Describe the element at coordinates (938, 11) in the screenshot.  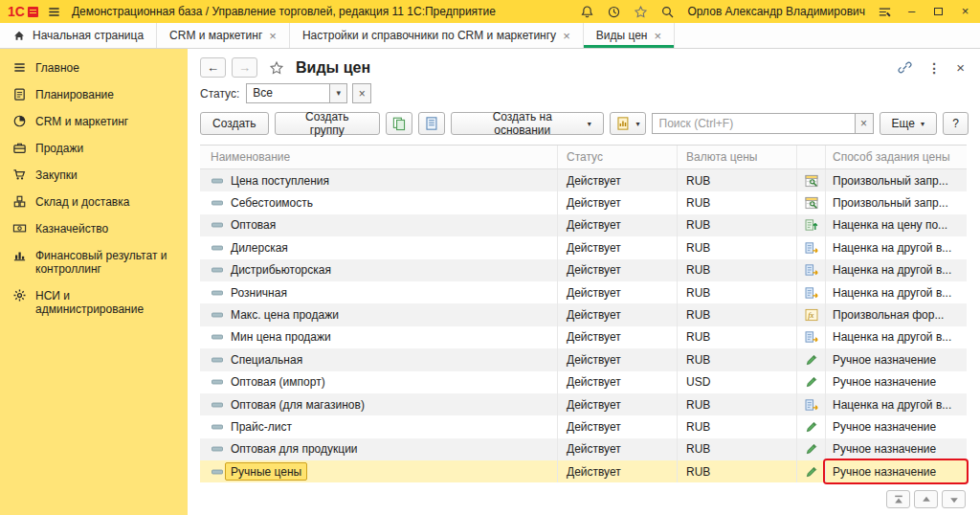
I see `maximize-button` at that location.